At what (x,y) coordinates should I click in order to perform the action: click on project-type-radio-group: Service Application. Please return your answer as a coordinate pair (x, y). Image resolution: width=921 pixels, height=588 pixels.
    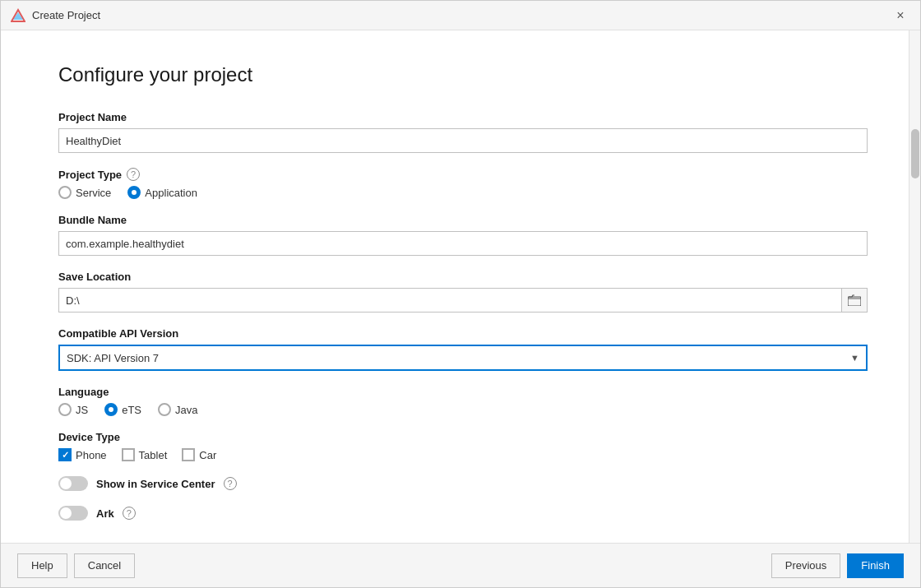
    Looking at the image, I should click on (463, 192).